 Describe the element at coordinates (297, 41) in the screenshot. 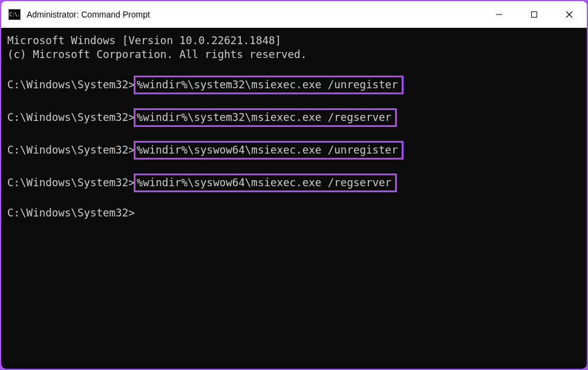

I see `version-line: Microsoft Windows [Version 10.0.22621.18…` at that location.